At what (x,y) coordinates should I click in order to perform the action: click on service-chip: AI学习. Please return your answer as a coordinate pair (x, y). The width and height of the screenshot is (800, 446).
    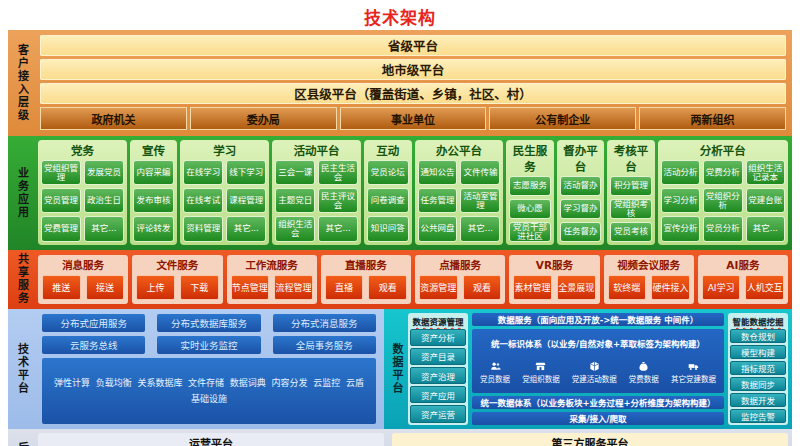
    Looking at the image, I should click on (722, 288).